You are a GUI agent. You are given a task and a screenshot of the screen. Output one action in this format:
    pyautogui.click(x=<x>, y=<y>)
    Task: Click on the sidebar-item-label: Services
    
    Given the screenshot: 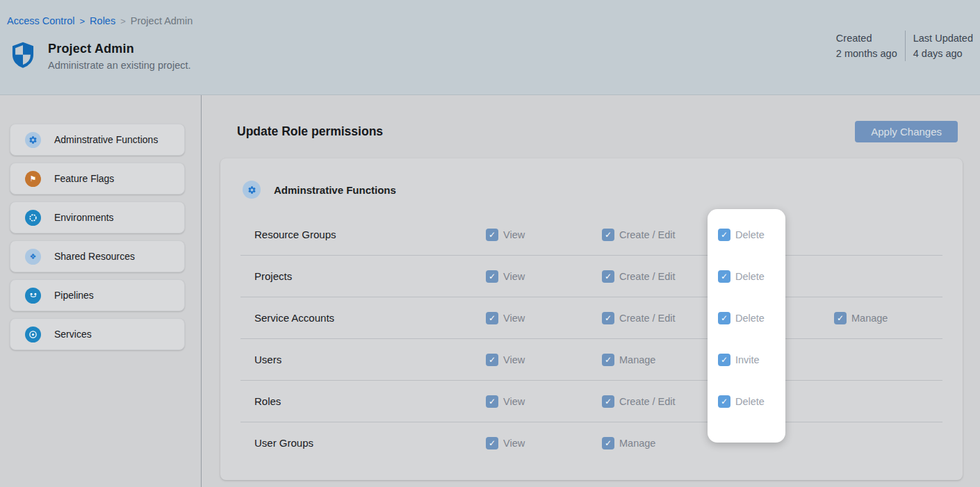 What is the action you would take?
    pyautogui.click(x=73, y=334)
    